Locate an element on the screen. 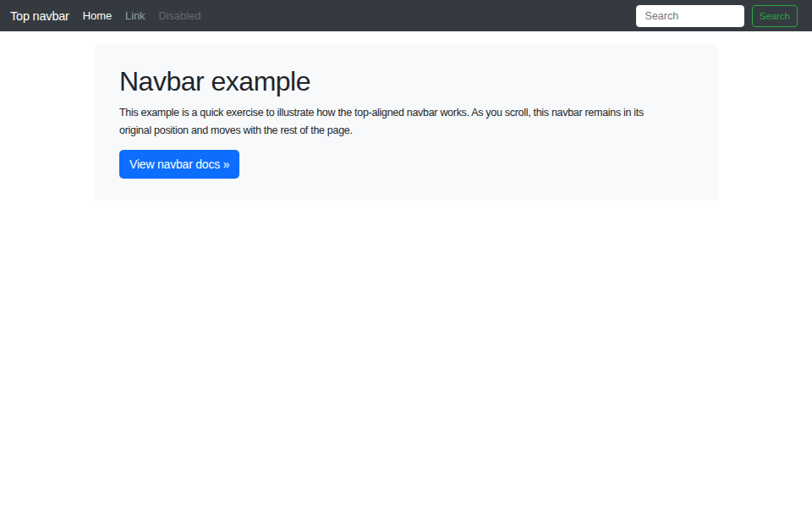  navbar-nav: Home Link Disabled is located at coordinates (142, 15).